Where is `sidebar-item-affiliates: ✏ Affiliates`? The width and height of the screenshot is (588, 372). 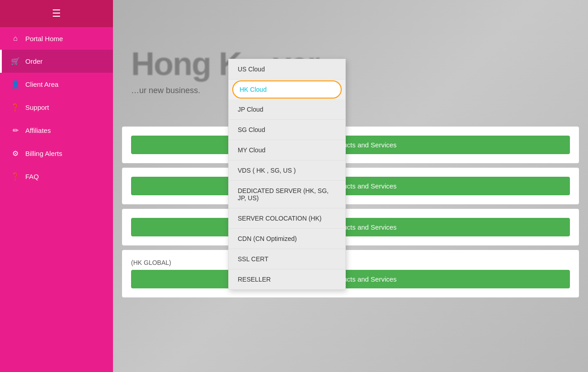
sidebar-item-affiliates: ✏ Affiliates is located at coordinates (56, 130).